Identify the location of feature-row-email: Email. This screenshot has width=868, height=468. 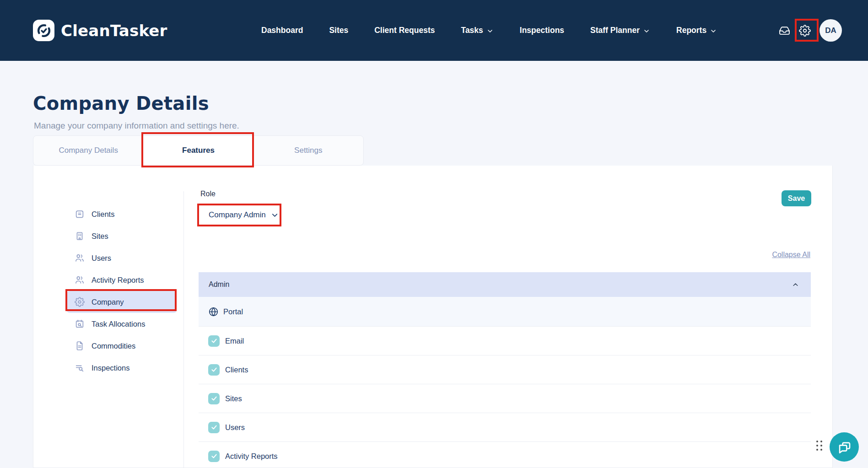
(505, 341).